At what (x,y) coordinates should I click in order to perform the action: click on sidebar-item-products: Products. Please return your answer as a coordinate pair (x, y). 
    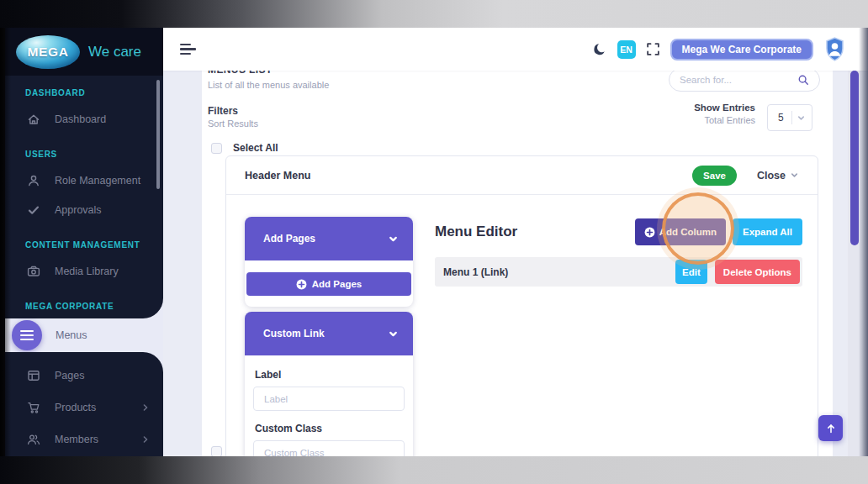
    Looking at the image, I should click on (84, 408).